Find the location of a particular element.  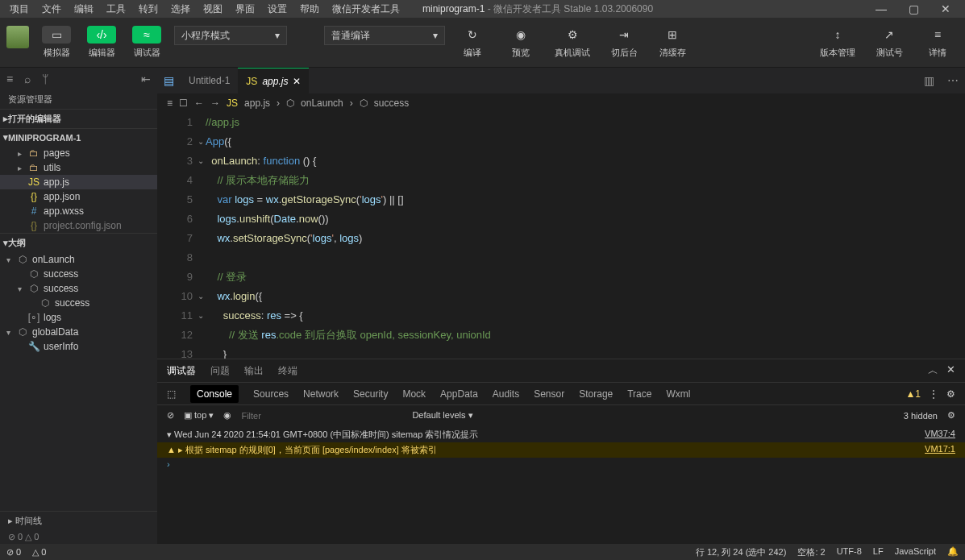

file-utils: ▸🗀utils is located at coordinates (79, 168).